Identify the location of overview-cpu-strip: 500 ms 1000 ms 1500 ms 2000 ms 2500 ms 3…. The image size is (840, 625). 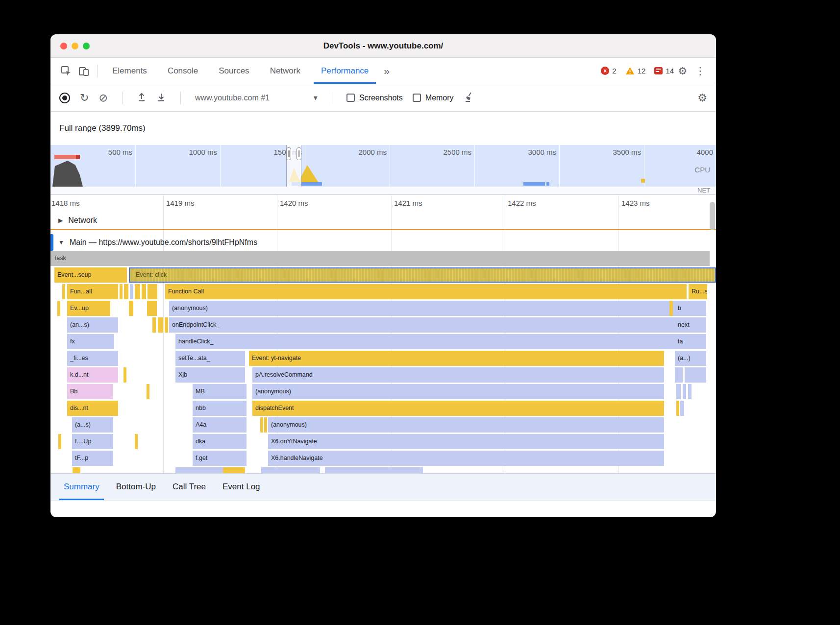
(383, 166).